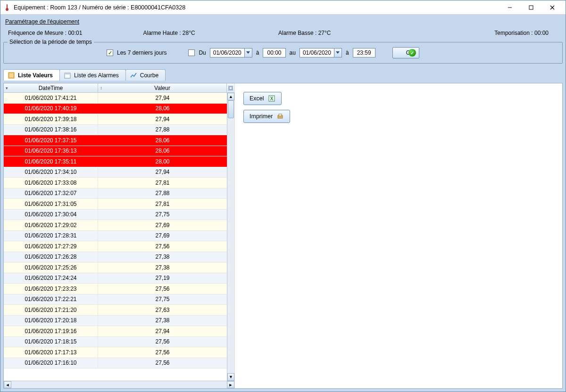 The image size is (566, 392). Describe the element at coordinates (115, 194) in the screenshot. I see `table-row: 01/06/2020 17:32:0727,88` at that location.